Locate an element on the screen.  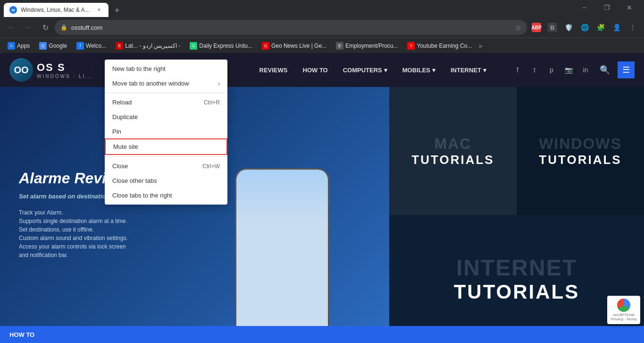
phone-mockup is located at coordinates (282, 256).